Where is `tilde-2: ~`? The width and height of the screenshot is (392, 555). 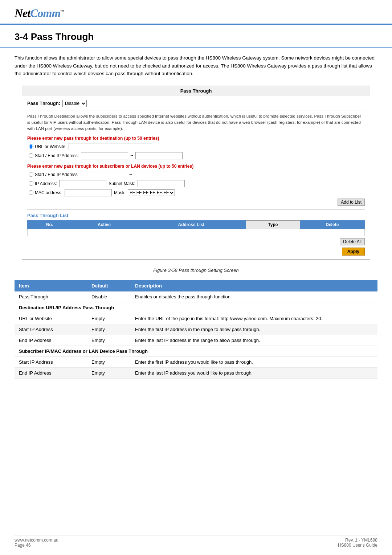
tilde-2: ~ is located at coordinates (131, 174).